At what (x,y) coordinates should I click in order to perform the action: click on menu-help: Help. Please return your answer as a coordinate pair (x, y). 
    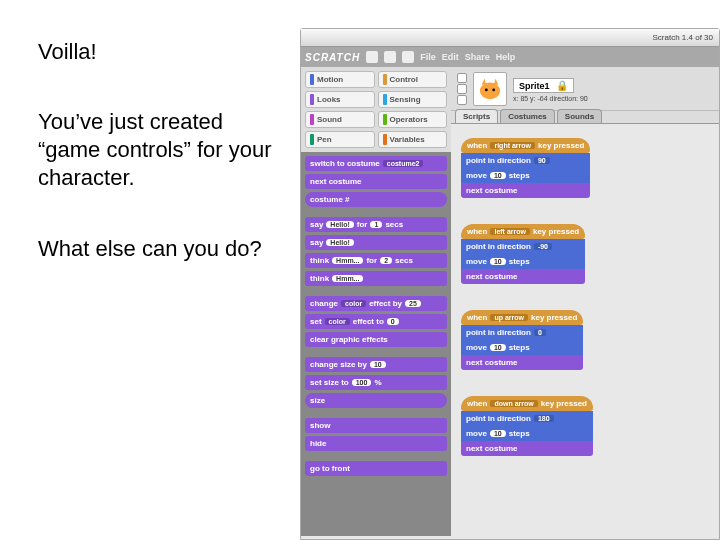
    Looking at the image, I should click on (506, 57).